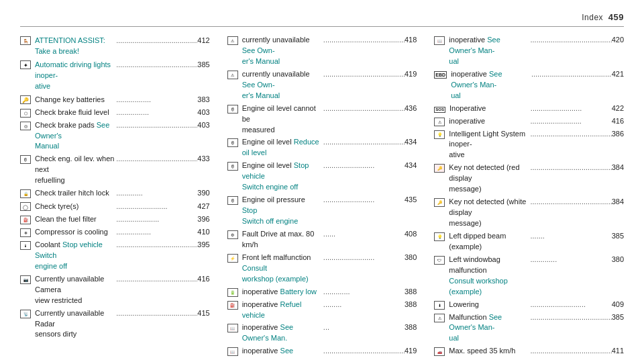 The image size is (644, 358). I want to click on list-item: ⚙ Fault Drive at max. 80 km/h ...... 408, so click(322, 240).